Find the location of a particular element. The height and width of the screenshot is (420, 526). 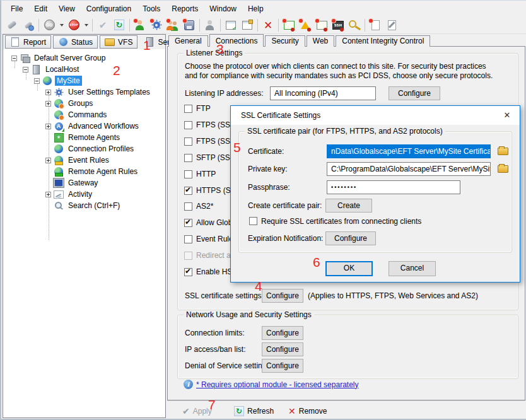

checkbox-sftp-ssh is located at coordinates (188, 158).